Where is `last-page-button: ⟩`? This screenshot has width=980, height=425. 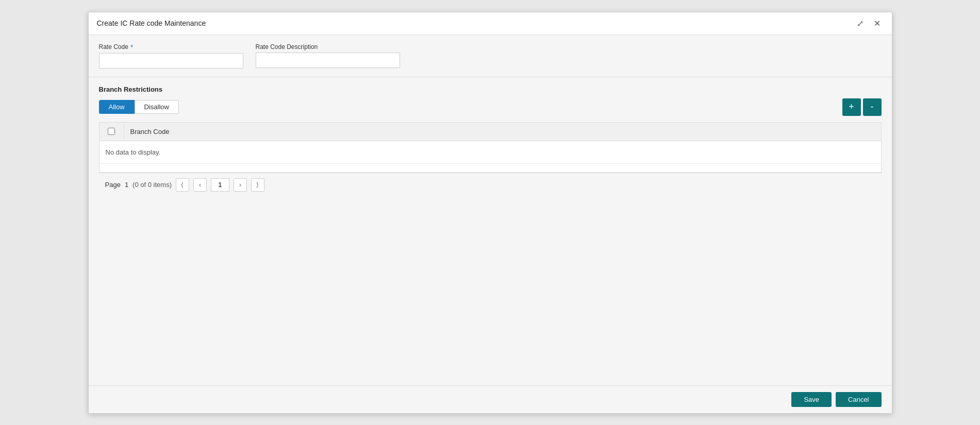 last-page-button: ⟩ is located at coordinates (258, 185).